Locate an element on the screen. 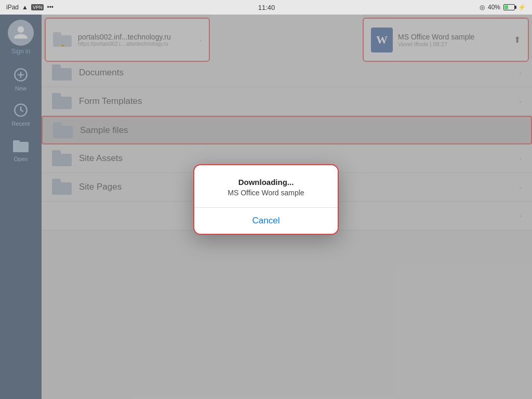  dialog-footer: Cancel is located at coordinates (266, 221).